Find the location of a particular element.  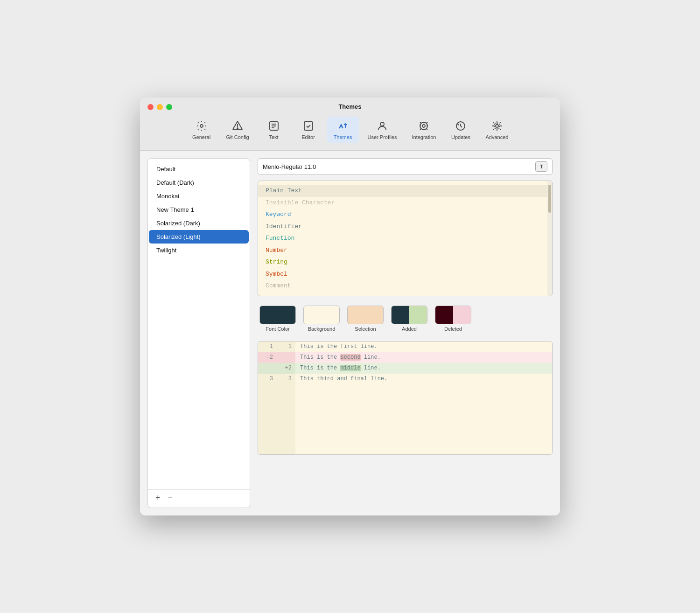

sidebar-item-twilight: Twilight is located at coordinates (199, 250).